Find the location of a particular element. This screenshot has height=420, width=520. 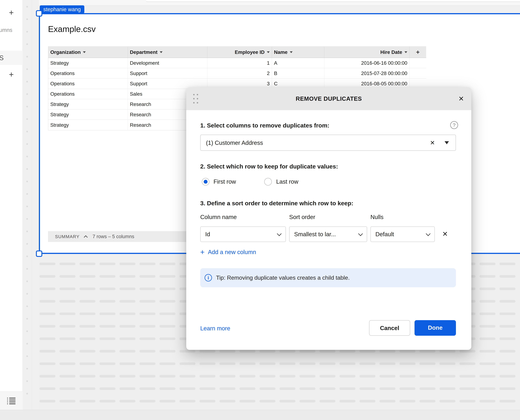

table-cell: 1 is located at coordinates (240, 63).